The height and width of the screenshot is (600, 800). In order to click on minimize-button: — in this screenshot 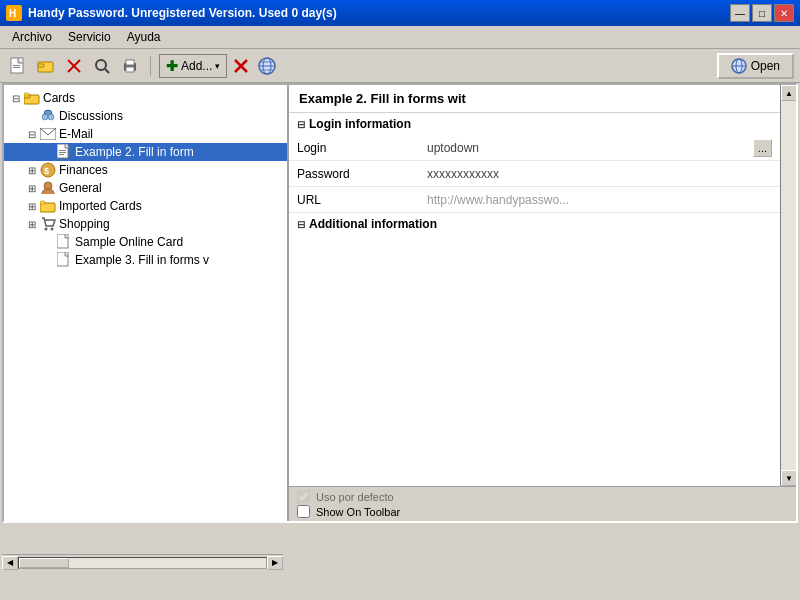, I will do `click(740, 13)`.